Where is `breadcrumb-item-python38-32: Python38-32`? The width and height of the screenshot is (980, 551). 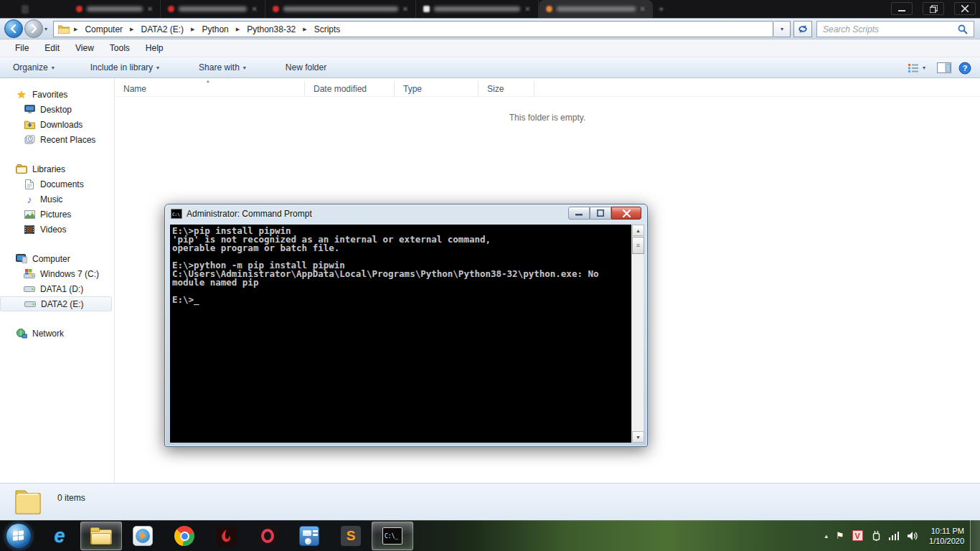
breadcrumb-item-python38-32: Python38-32 is located at coordinates (271, 29).